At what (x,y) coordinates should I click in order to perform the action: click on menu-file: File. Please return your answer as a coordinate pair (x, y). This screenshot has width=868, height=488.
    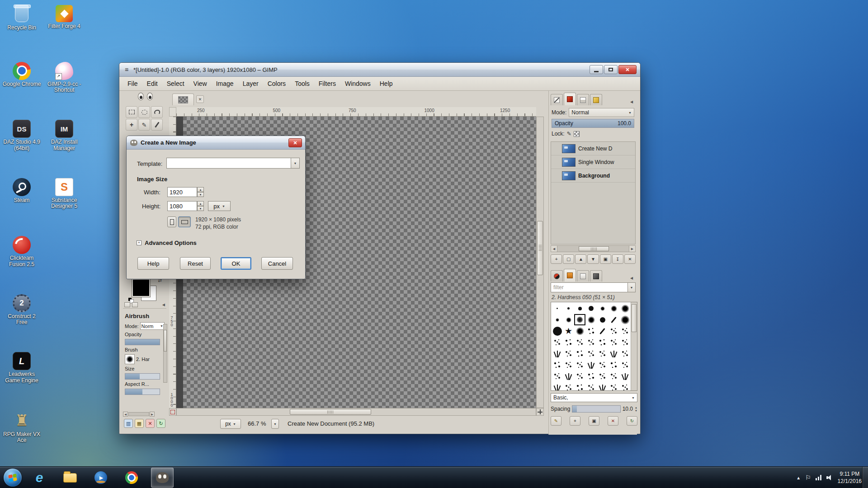
    Looking at the image, I should click on (133, 84).